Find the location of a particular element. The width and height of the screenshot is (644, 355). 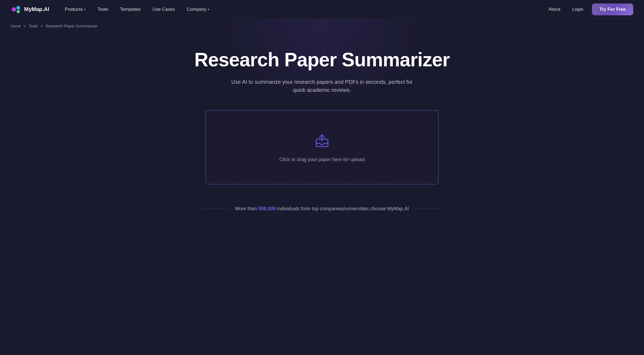

breadcrumb-sep-1: > is located at coordinates (25, 26).